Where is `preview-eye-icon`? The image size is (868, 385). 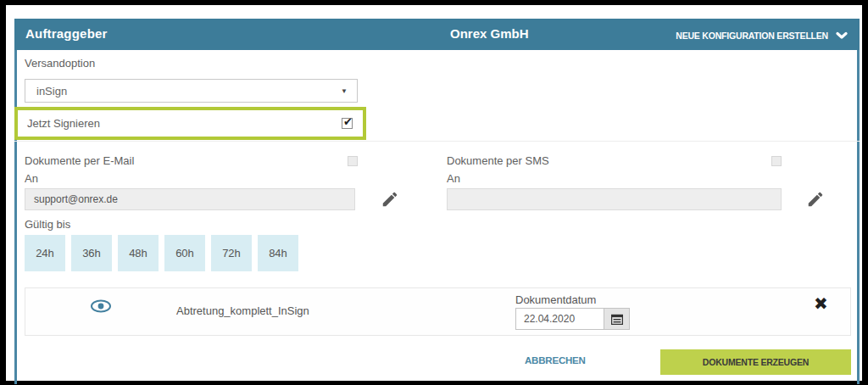 preview-eye-icon is located at coordinates (101, 307).